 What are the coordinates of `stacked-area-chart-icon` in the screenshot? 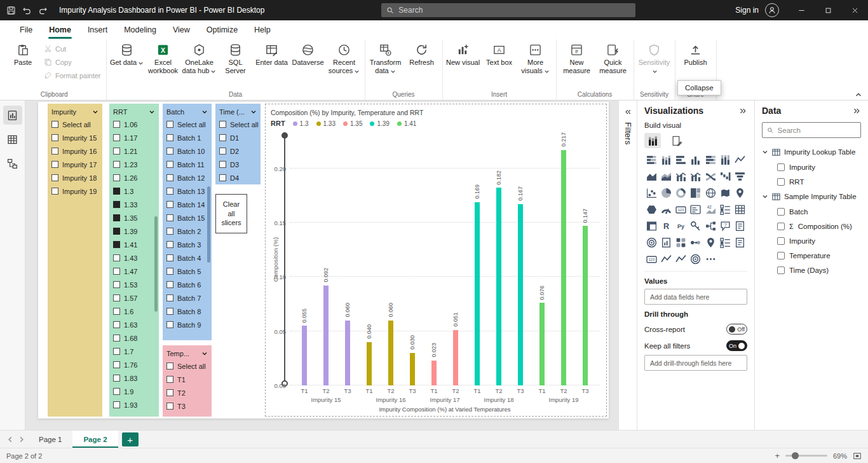 It's located at (666, 177).